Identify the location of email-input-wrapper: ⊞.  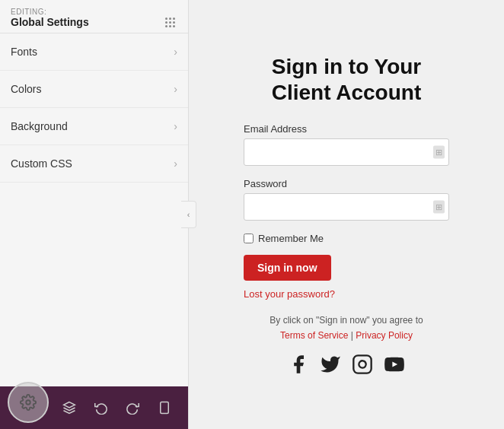
(346, 152).